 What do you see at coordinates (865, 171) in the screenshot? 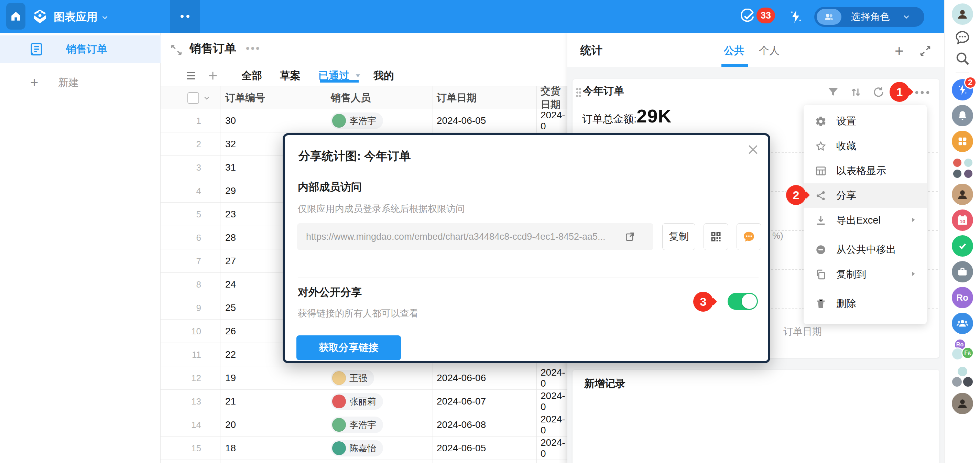
I see `menu-item-table: 以表格显示` at bounding box center [865, 171].